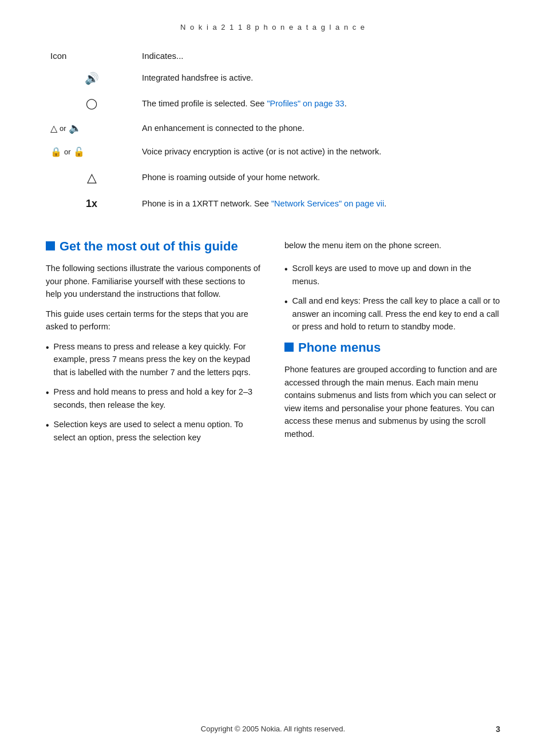 The height and width of the screenshot is (756, 546). What do you see at coordinates (153, 246) in the screenshot?
I see `section1-heading: Get the most out of this guide` at bounding box center [153, 246].